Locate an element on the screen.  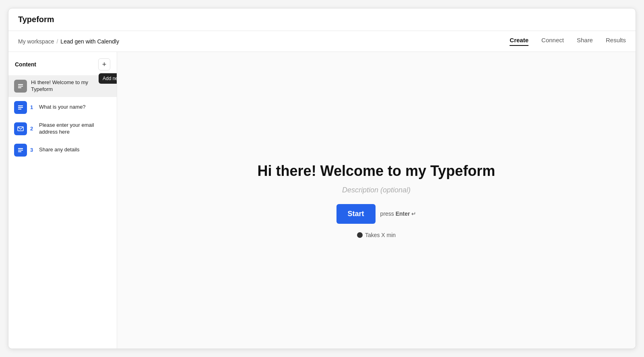
q3-num: 3 is located at coordinates (33, 150).